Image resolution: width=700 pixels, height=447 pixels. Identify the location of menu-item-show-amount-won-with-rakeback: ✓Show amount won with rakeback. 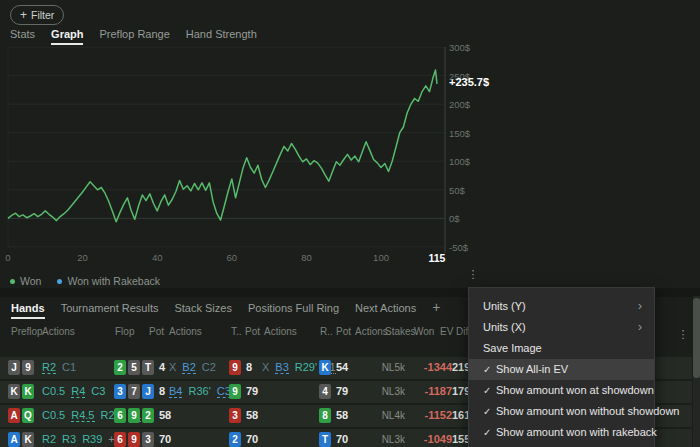
(562, 432).